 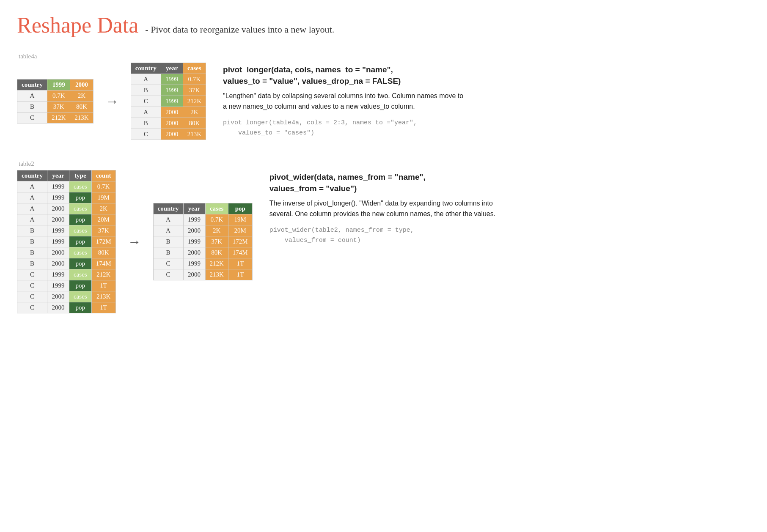 I want to click on table-row: A 1999 pop 19M, so click(x=67, y=198).